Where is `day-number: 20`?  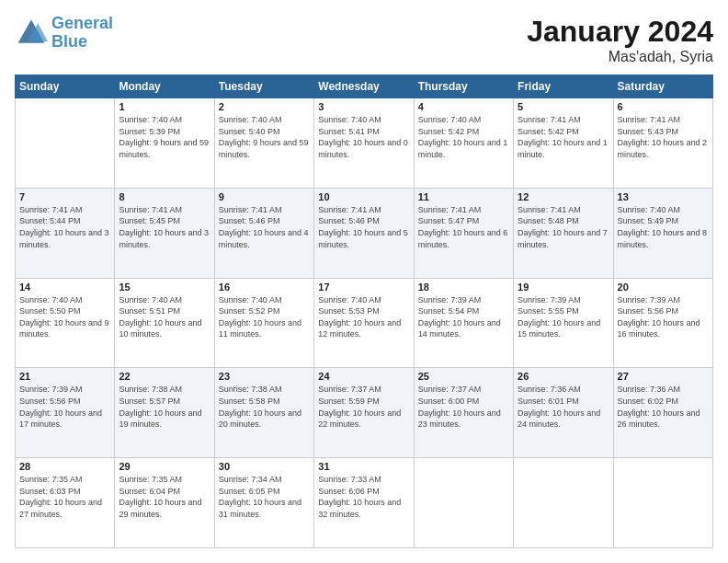
day-number: 20 is located at coordinates (664, 287).